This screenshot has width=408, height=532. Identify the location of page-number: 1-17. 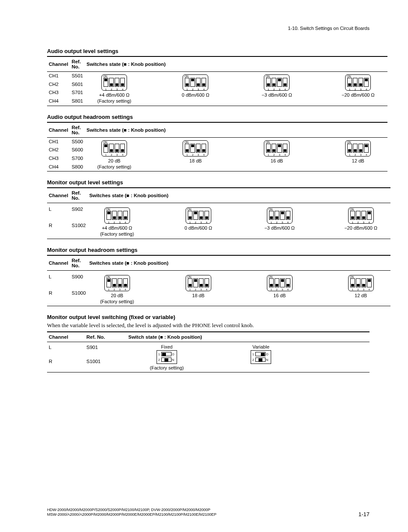
(364, 514).